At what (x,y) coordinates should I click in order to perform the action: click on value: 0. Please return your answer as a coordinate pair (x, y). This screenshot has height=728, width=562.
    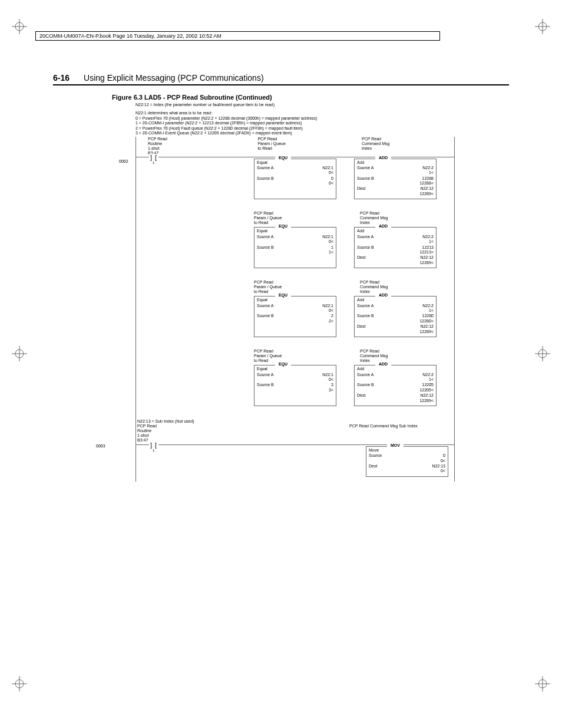
    Looking at the image, I should click on (332, 179).